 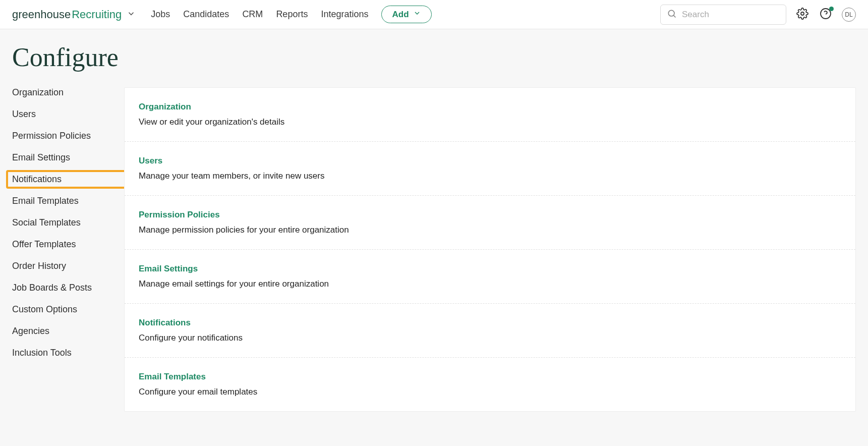 I want to click on section-description: View or edit your organization's details, so click(x=490, y=122).